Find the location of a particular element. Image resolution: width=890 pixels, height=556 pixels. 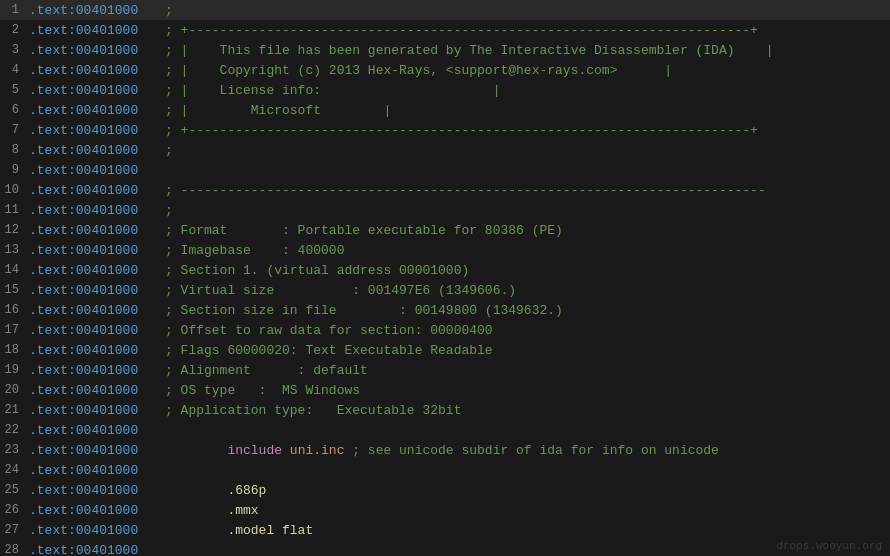

line-number: 9 is located at coordinates (12, 170).